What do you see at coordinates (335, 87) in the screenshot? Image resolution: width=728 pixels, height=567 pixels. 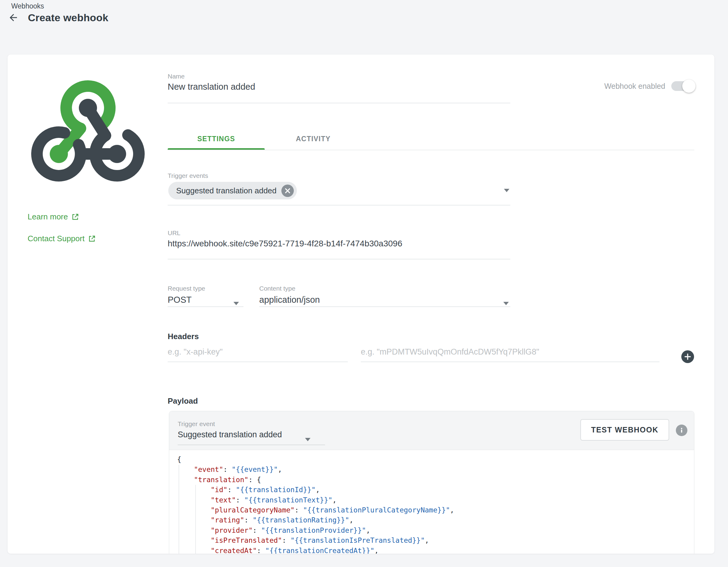 I see `name-input` at bounding box center [335, 87].